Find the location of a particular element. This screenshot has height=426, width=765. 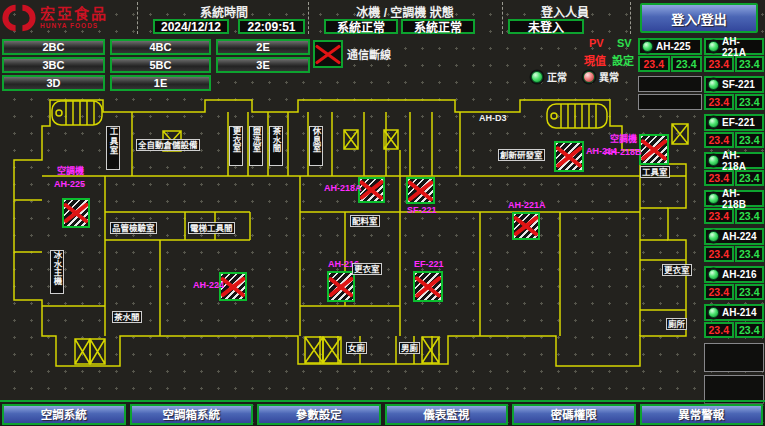

equipment-name: AH-216 is located at coordinates (739, 274).